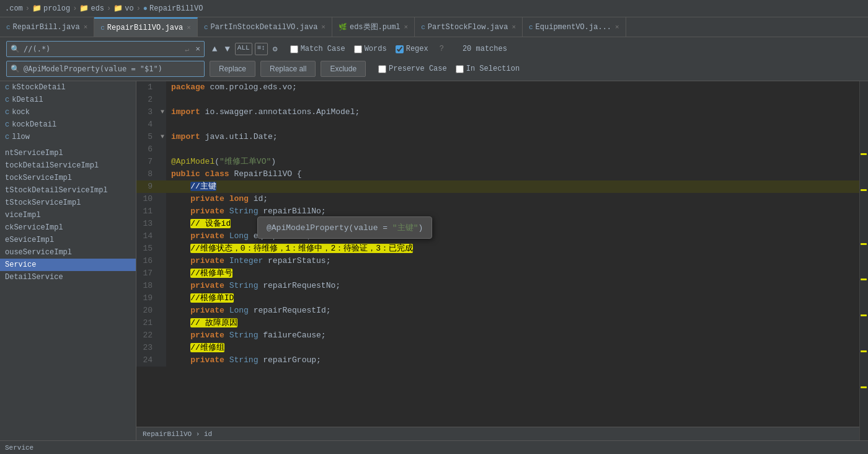  I want to click on sidebar-item-service: Service, so click(68, 265).